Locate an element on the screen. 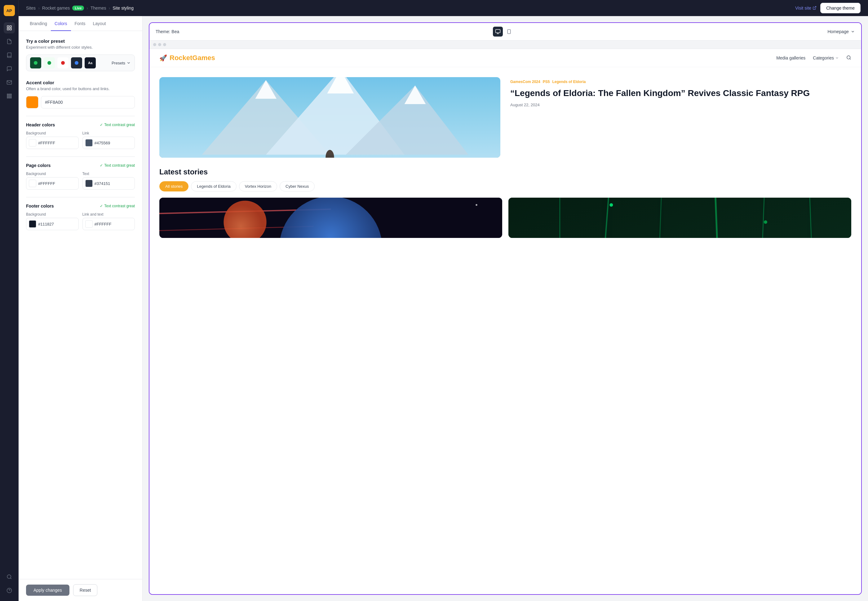 This screenshot has width=868, height=601. nav-icon-book is located at coordinates (9, 55).